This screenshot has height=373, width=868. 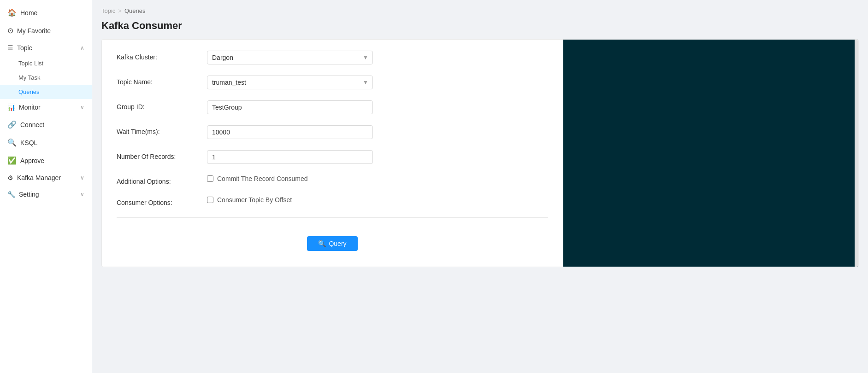 I want to click on sidebar-item-ksql-label: KSQL, so click(x=29, y=143).